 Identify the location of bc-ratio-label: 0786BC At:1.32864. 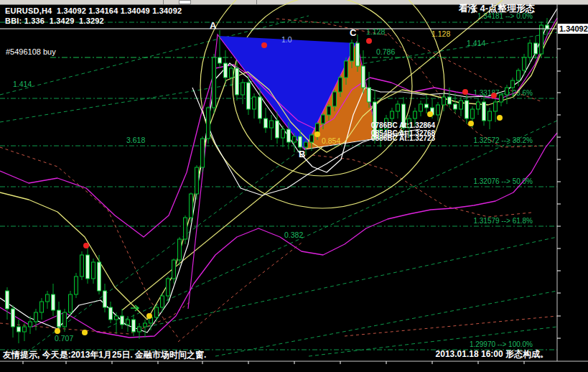
(403, 125).